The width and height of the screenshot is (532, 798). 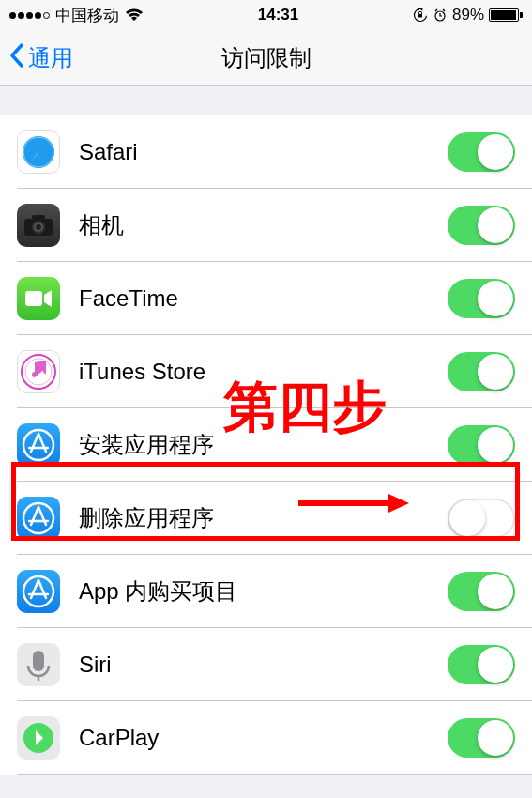 I want to click on toggle-itunes-store, so click(x=481, y=372).